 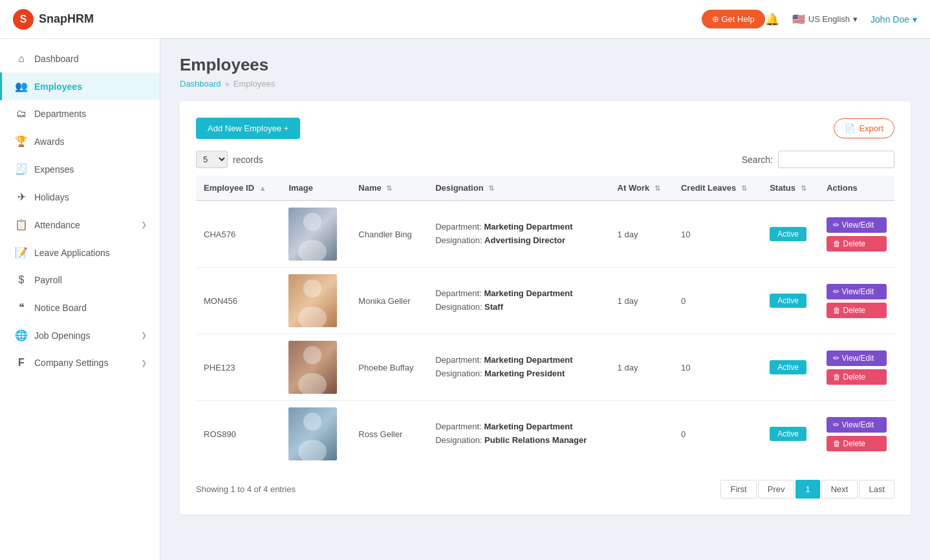 What do you see at coordinates (357, 19) in the screenshot?
I see `logo: S SnapHRM` at bounding box center [357, 19].